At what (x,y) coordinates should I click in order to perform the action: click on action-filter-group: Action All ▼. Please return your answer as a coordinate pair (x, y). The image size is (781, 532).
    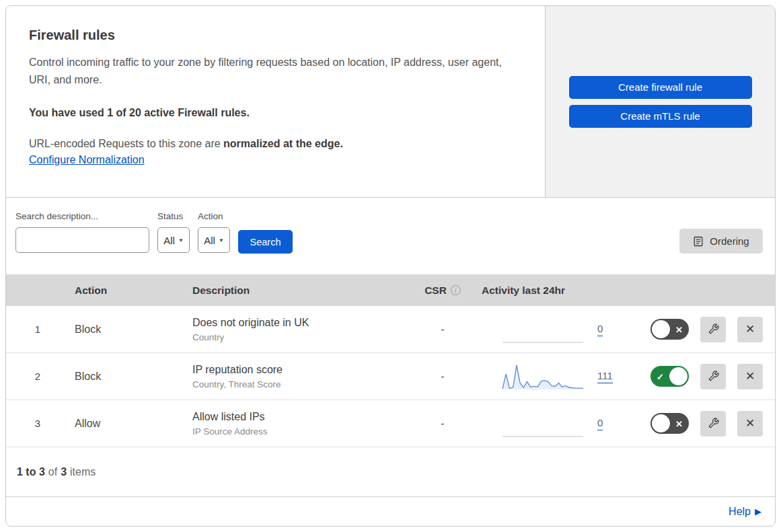
    Looking at the image, I should click on (214, 232).